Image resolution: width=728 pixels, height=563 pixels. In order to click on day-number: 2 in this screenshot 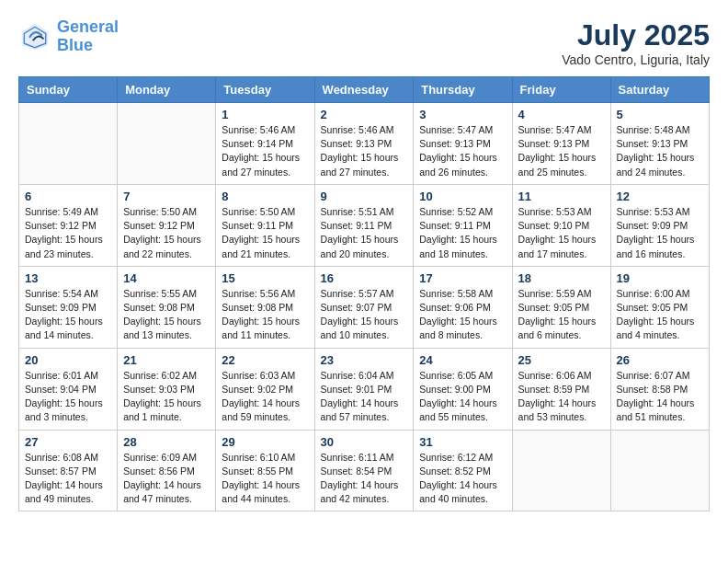, I will do `click(364, 114)`.